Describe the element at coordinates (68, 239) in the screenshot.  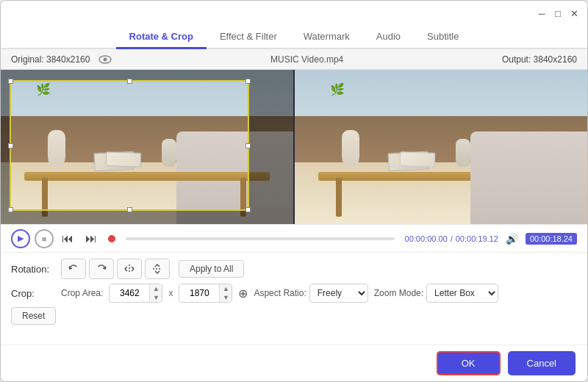
I see `prev-frame-button: ⏮` at that location.